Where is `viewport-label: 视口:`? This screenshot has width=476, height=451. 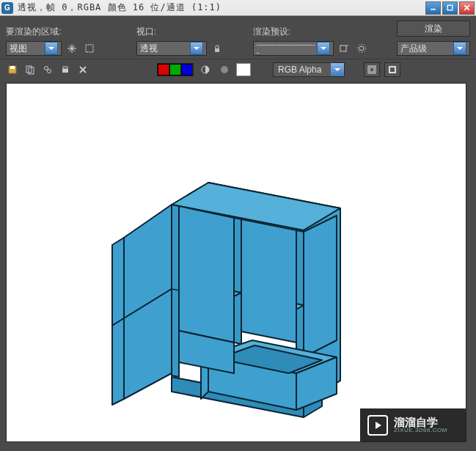 viewport-label: 视口: is located at coordinates (188, 32).